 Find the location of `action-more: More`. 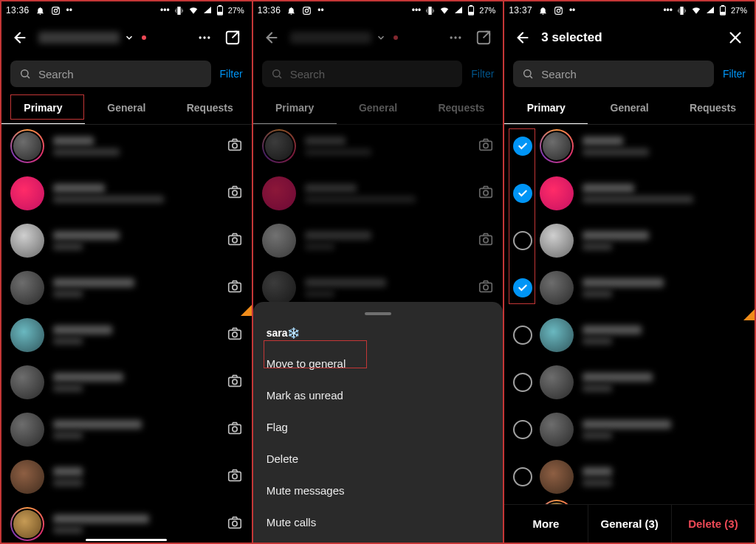

action-more: More is located at coordinates (546, 524).